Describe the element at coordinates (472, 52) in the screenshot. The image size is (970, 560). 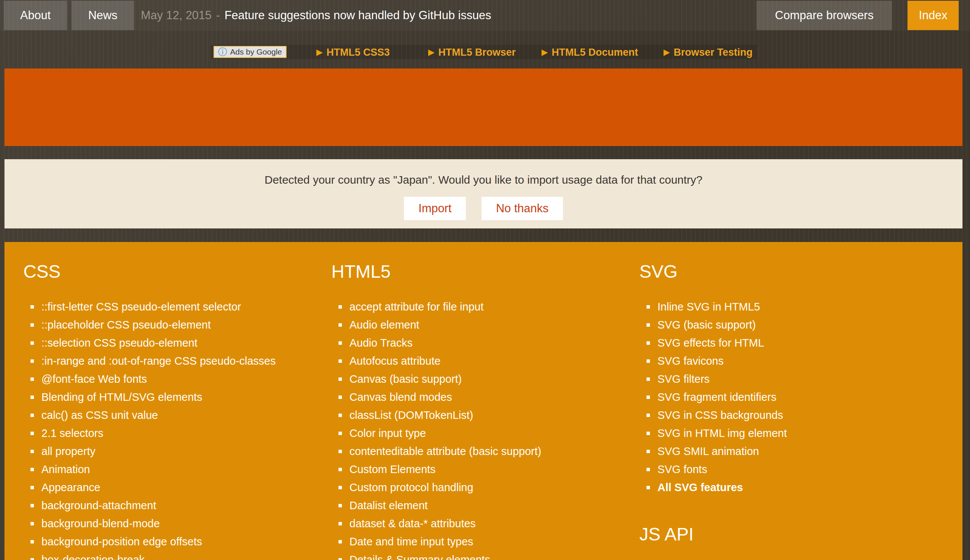
I see `ad-link-2: ▶ HTML5 Browser` at that location.